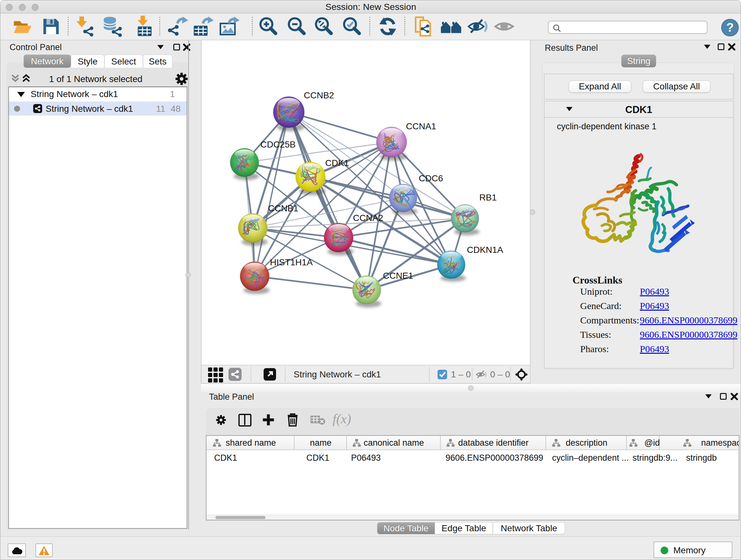 This screenshot has height=560, width=741. What do you see at coordinates (431, 178) in the screenshot?
I see `svg-text: CDC6` at bounding box center [431, 178].